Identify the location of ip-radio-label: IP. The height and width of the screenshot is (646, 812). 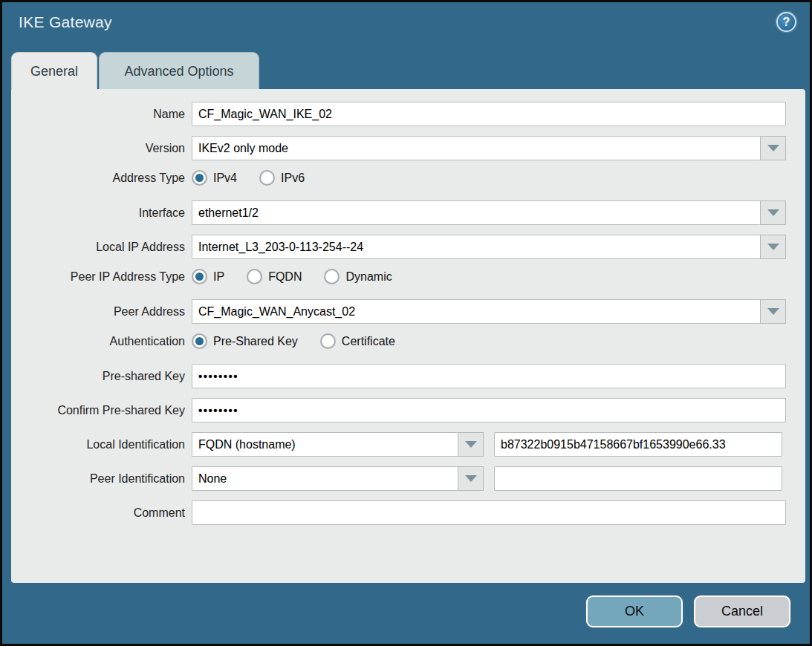
(218, 277).